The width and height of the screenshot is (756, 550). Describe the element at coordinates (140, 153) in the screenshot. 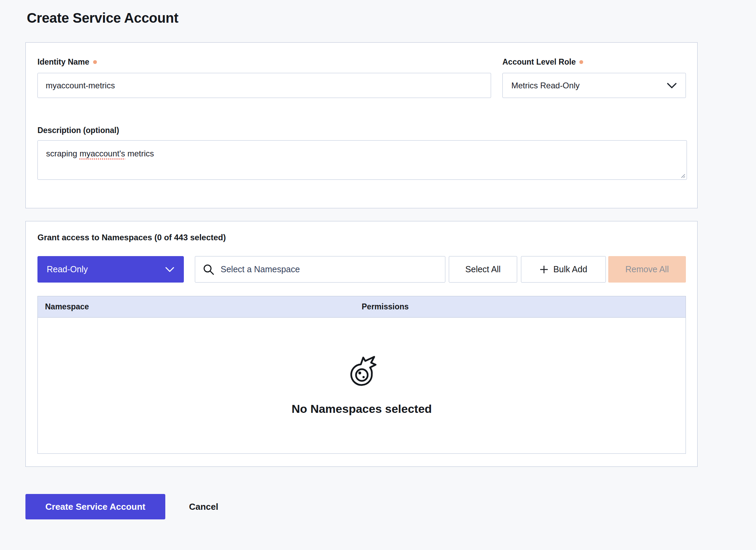

I see `description-text: metrics` at that location.